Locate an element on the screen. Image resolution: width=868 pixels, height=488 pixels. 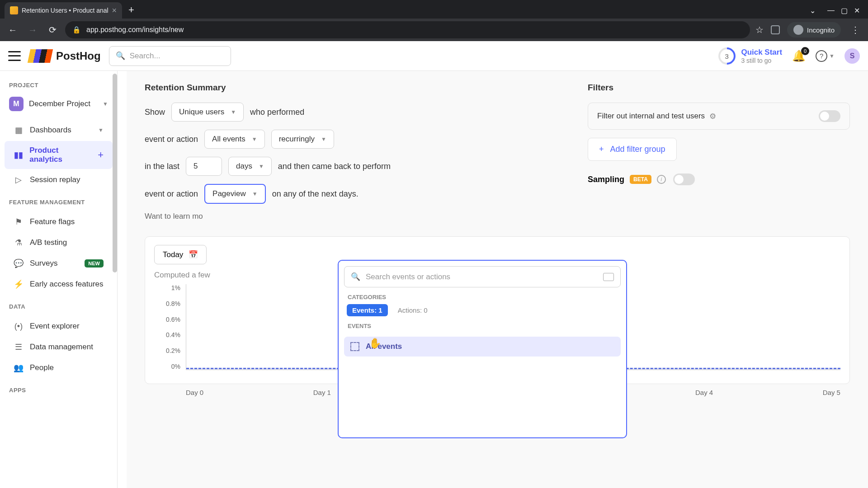
retention-summary-title: Retention Summary is located at coordinates (355, 88).